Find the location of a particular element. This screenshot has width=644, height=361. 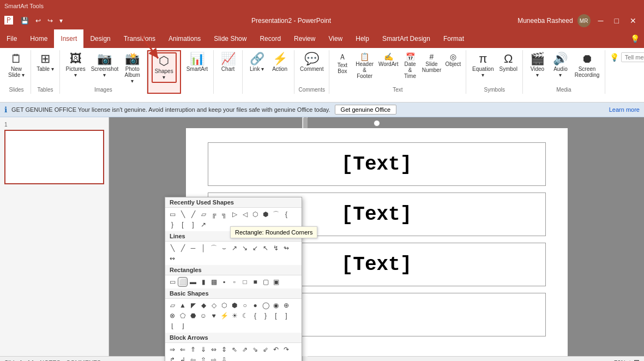

line-arrow1: ↗ is located at coordinates (234, 248).